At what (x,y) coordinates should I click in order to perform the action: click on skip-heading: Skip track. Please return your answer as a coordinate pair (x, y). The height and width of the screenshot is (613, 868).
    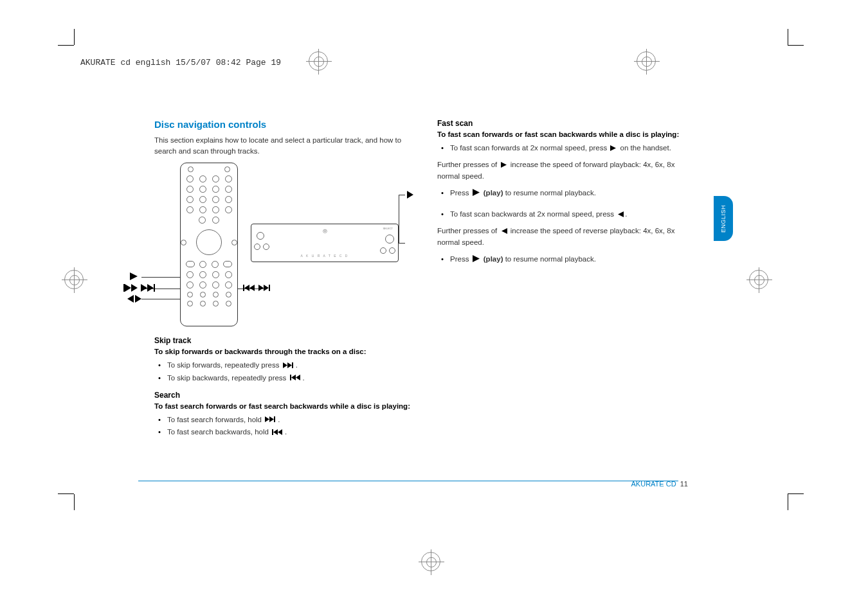
    Looking at the image, I should click on (283, 341).